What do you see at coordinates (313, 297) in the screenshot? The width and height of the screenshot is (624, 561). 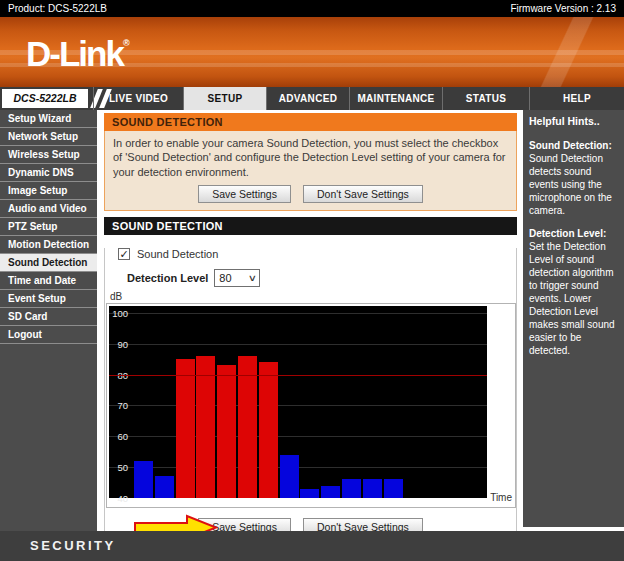 I see `y-axis-unit-label: dB` at bounding box center [313, 297].